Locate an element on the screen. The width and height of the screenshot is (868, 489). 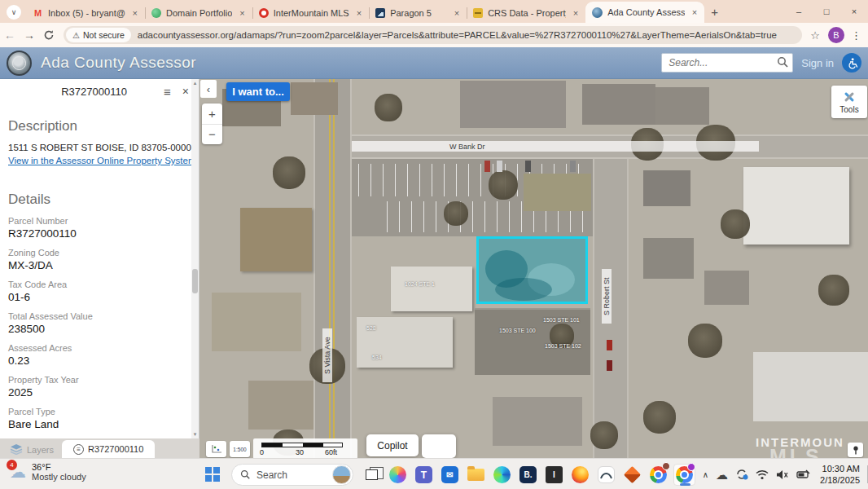
weather-widget: ☁4 36°F Mostly cloudy is located at coordinates (48, 472).